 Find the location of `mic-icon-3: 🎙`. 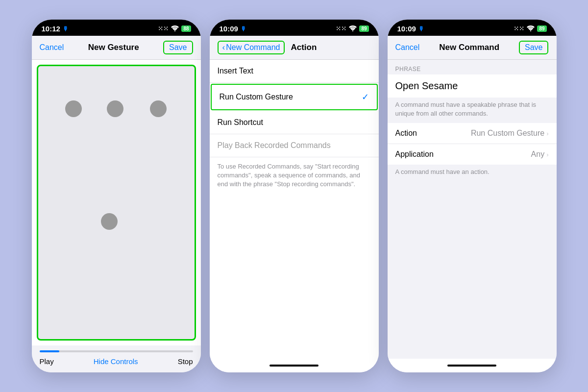

mic-icon-3: 🎙 is located at coordinates (421, 29).